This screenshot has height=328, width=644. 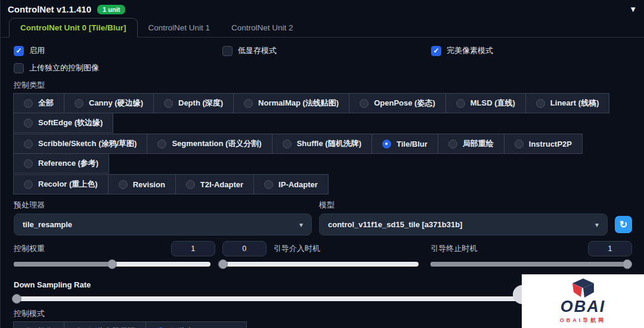 What do you see at coordinates (323, 85) in the screenshot?
I see `control-type-label: 控制类型` at bounding box center [323, 85].